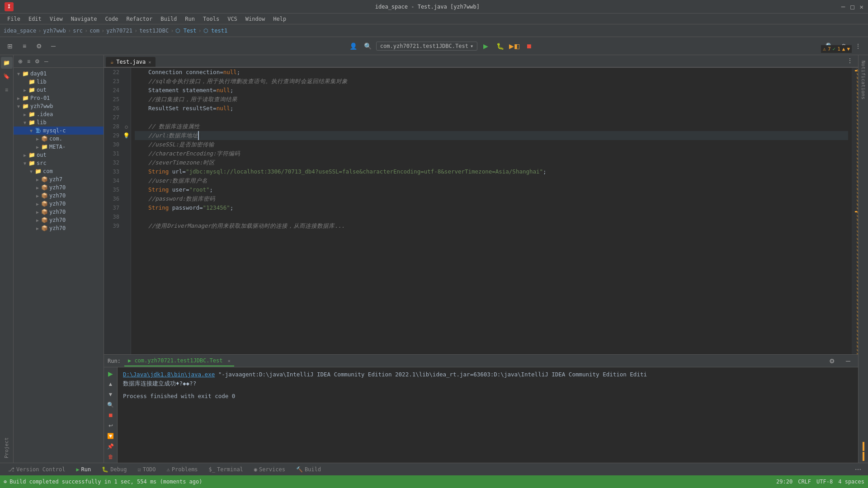  I want to click on breadcrumb-com: com, so click(94, 31).